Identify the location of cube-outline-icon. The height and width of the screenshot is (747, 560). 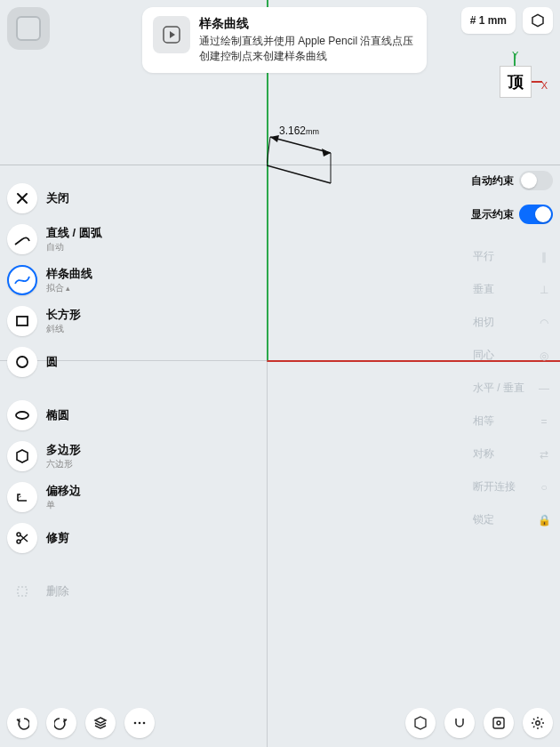
(538, 20).